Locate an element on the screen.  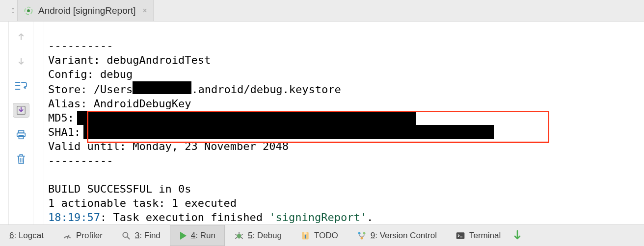
tool-window-logcat: 6: Logcat is located at coordinates (27, 235).